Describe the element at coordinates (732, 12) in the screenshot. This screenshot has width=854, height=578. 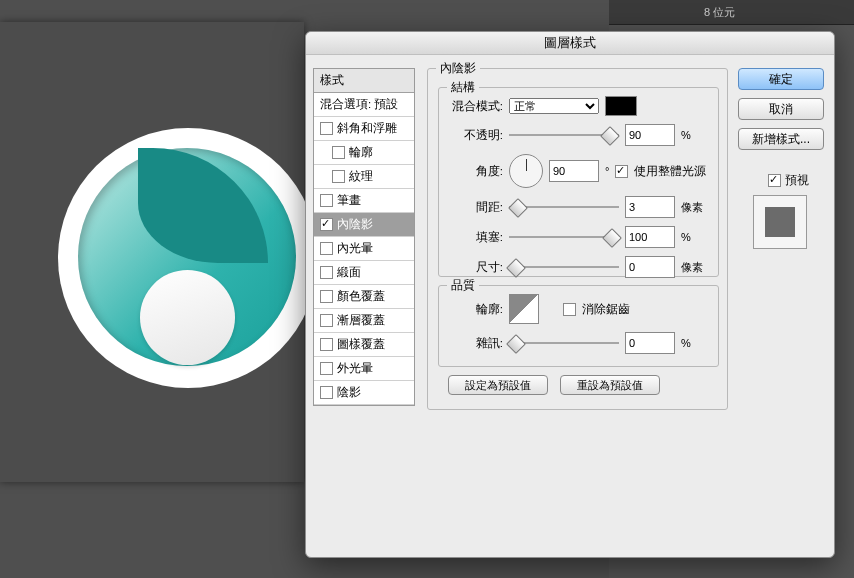
I see `bit-depth-label: 8 位元` at that location.